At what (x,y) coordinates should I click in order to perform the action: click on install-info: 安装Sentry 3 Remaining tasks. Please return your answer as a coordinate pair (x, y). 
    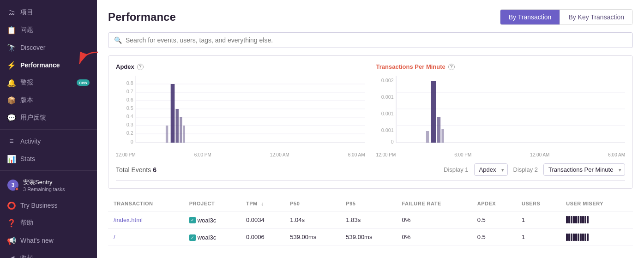
    Looking at the image, I should click on (44, 185).